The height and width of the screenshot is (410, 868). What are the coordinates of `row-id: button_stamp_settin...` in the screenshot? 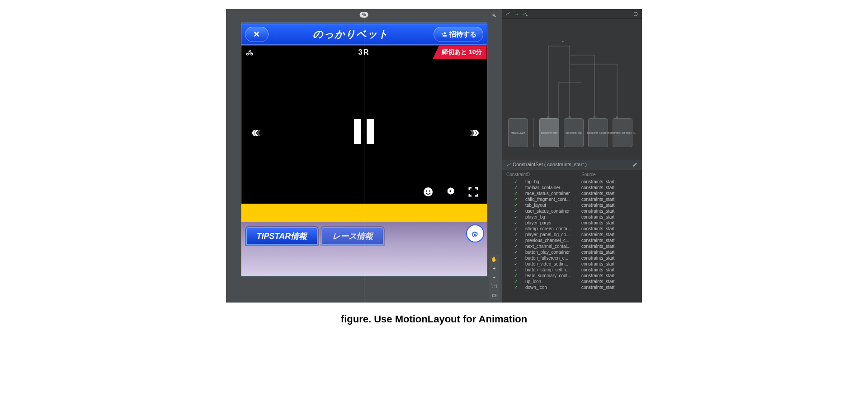 It's located at (553, 270).